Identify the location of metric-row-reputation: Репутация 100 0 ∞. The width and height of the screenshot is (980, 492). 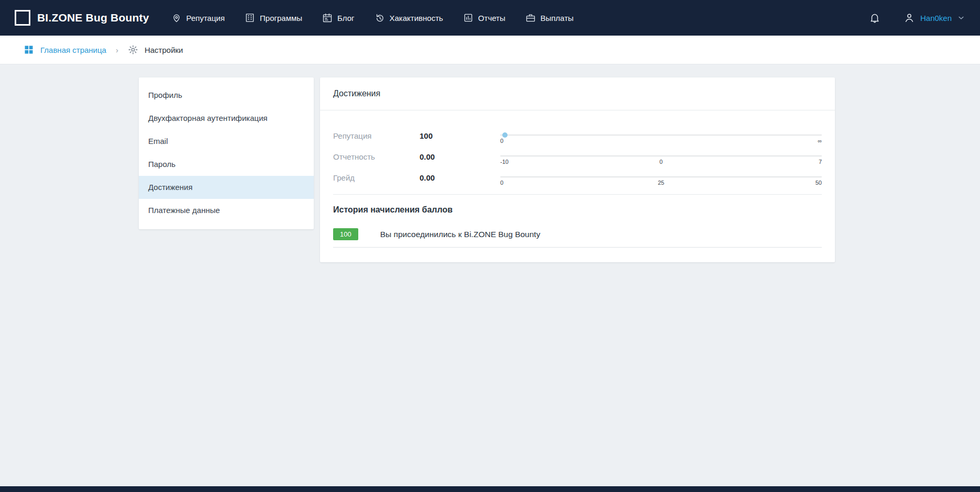
(577, 138).